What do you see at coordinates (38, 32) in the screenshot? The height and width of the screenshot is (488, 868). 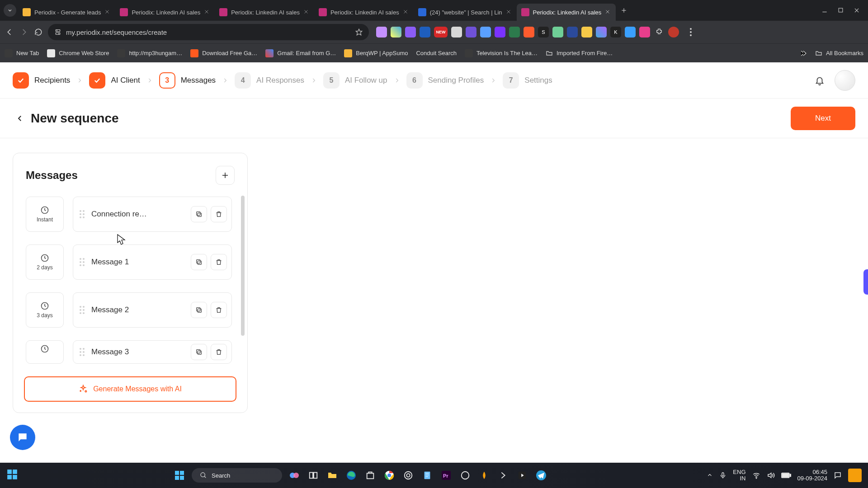 I see `reload-button` at bounding box center [38, 32].